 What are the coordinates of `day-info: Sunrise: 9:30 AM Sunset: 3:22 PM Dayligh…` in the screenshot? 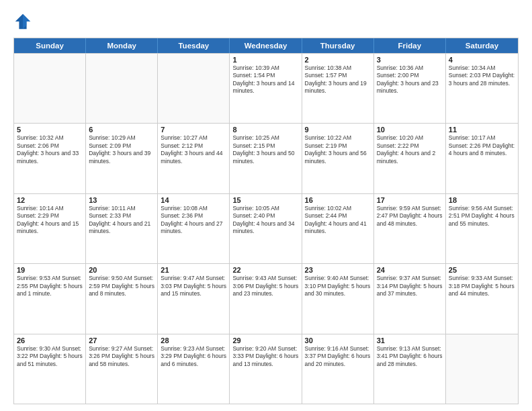 It's located at (50, 357).